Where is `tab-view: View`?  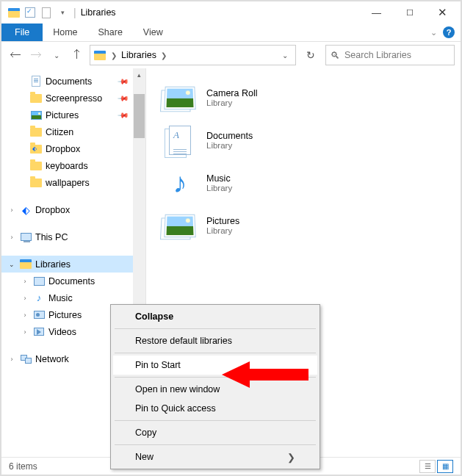
tab-view: View is located at coordinates (153, 32).